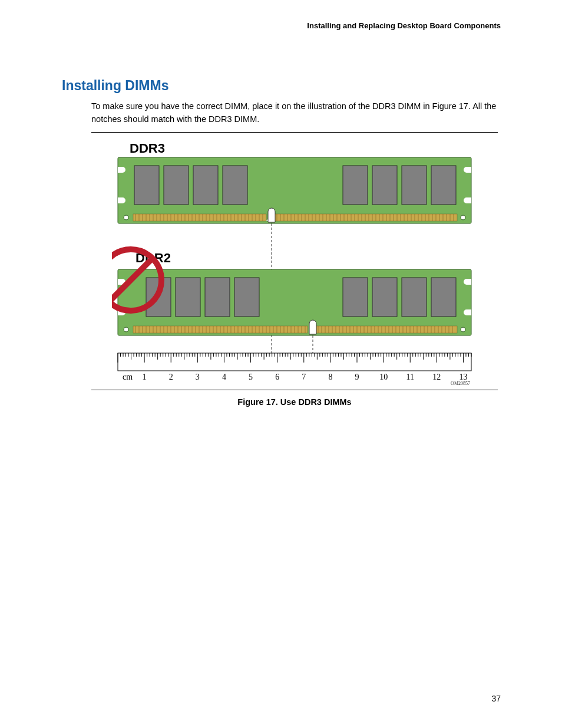 This screenshot has width=562, height=728. Describe the element at coordinates (437, 377) in the screenshot. I see `ruler-mark: 12` at that location.